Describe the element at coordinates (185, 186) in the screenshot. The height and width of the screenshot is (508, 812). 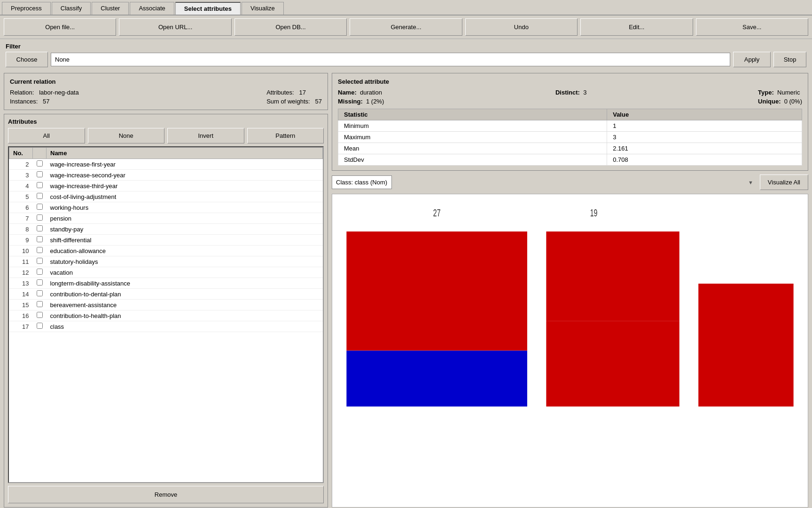
I see `row-name: wage-increase-third-year` at that location.